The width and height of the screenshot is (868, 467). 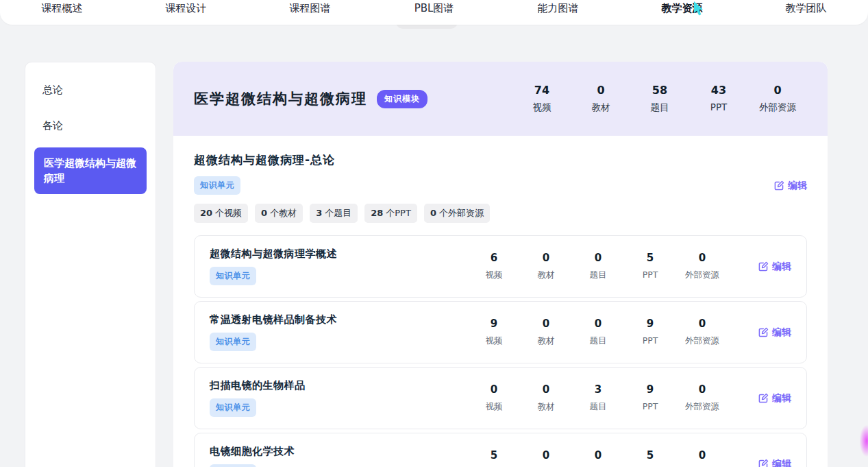 I want to click on summary-pill-questions: 3个题目, so click(x=334, y=213).